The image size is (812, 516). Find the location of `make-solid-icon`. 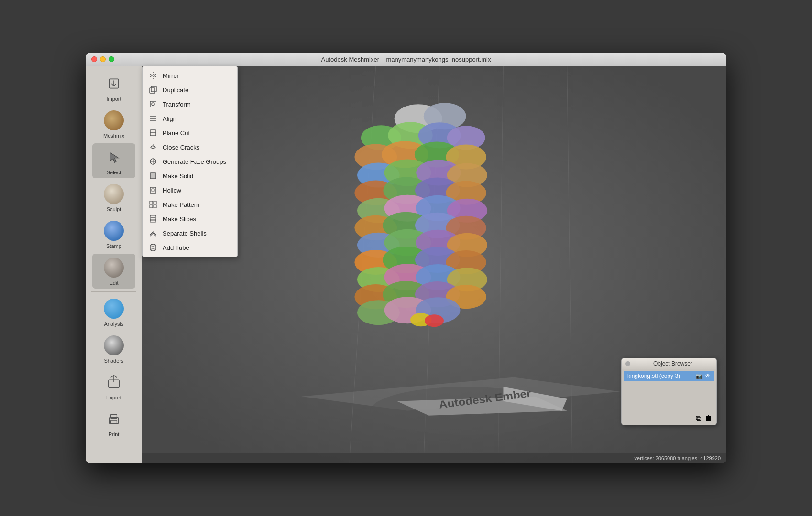

make-solid-icon is located at coordinates (153, 176).